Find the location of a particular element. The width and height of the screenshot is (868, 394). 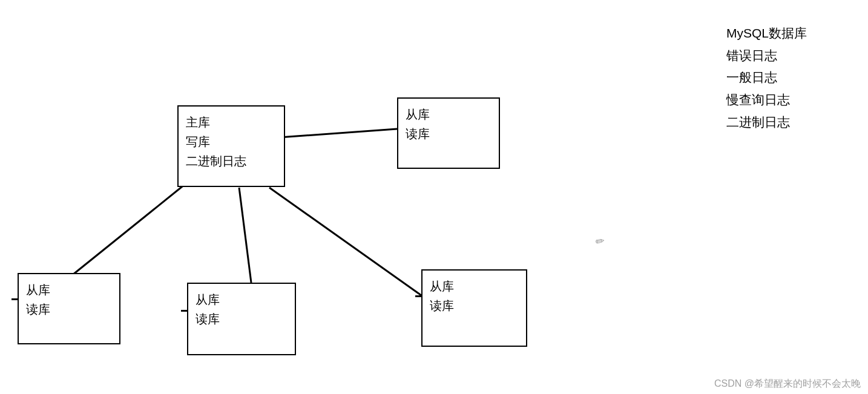

master-node: 主库 写库 二进制日志 is located at coordinates (231, 146).